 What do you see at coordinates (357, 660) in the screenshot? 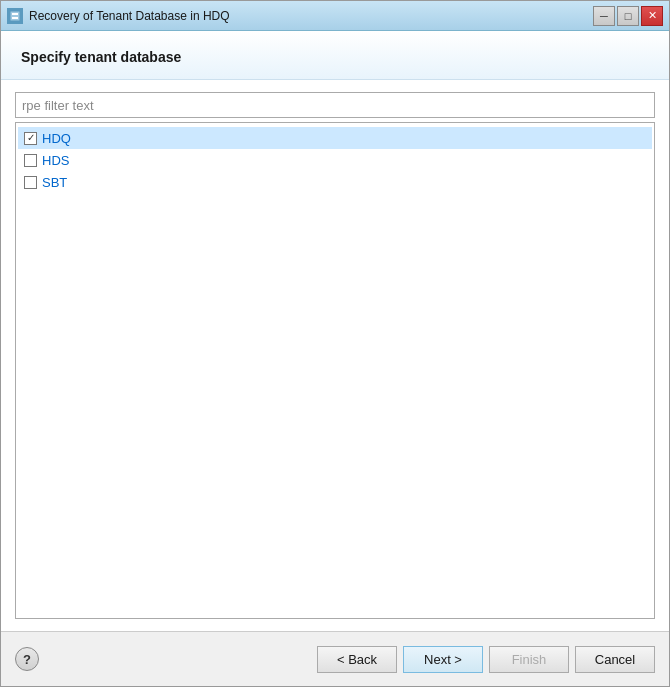
I see `back-button: < Back` at bounding box center [357, 660].